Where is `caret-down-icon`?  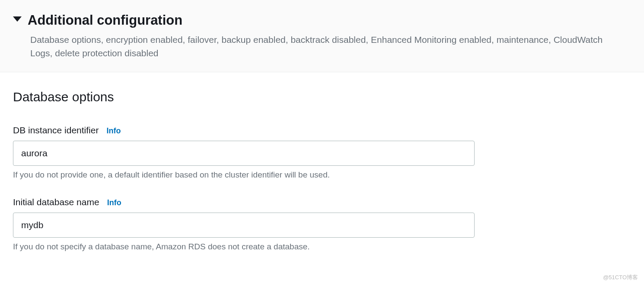
caret-down-icon is located at coordinates (17, 19).